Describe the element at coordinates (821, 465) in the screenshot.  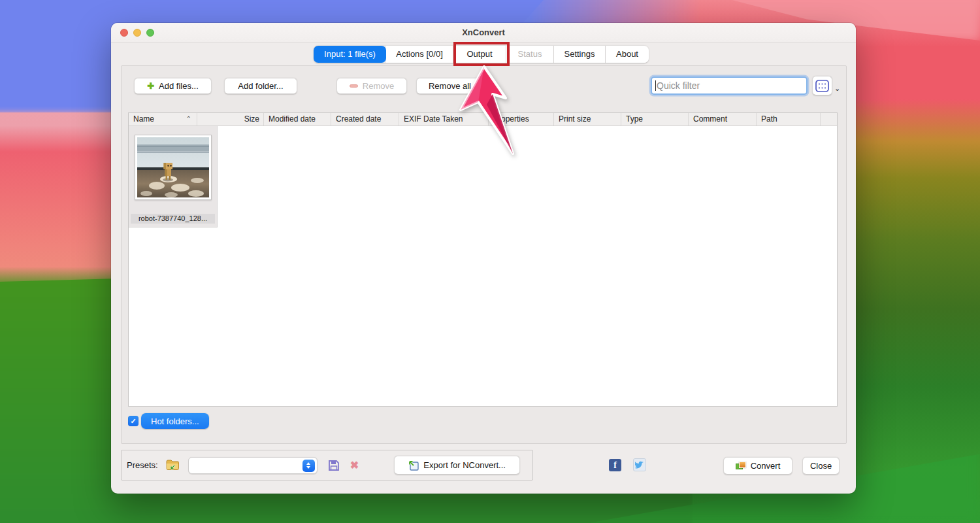
I see `close-label: Close` at that location.